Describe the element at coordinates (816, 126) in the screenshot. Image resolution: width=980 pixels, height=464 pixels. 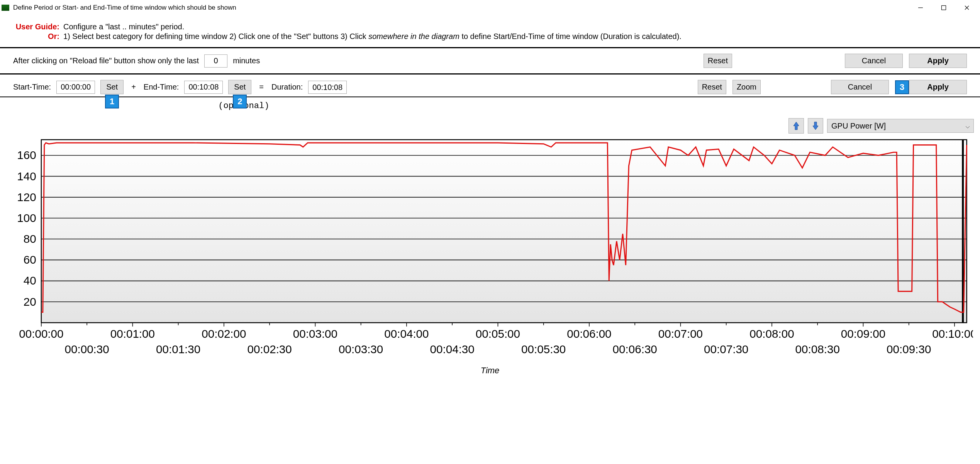
I see `move-down-button` at that location.